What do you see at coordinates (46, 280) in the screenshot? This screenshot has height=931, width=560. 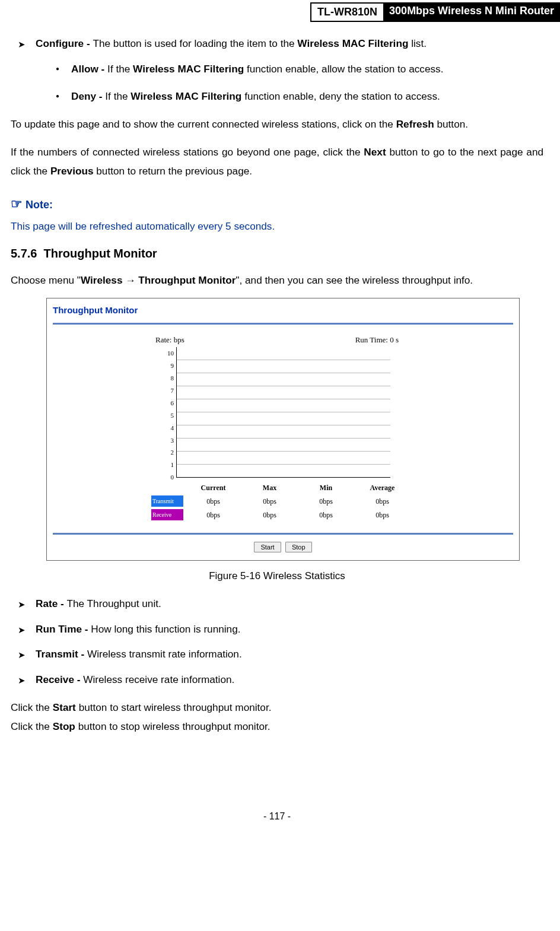 I see `cm-t1: Choose menu "` at bounding box center [46, 280].